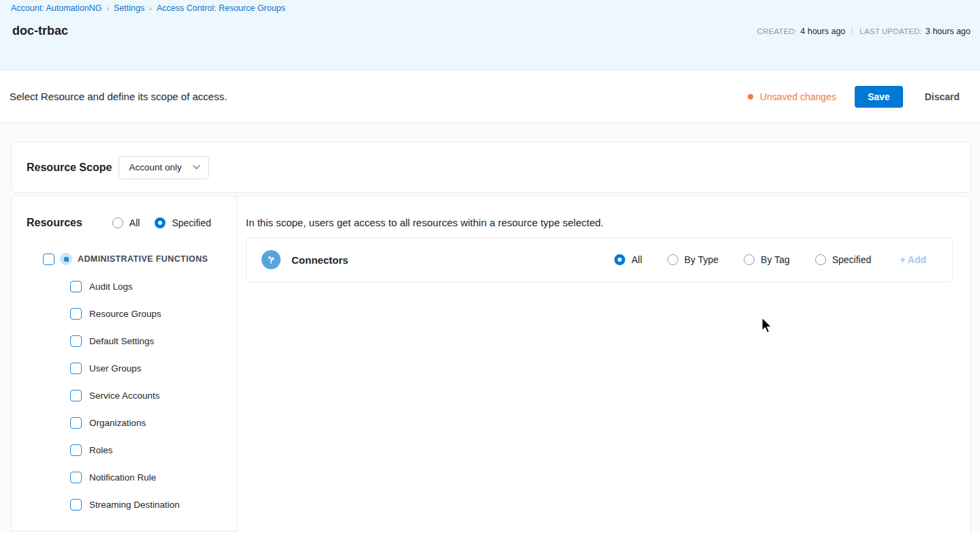 The height and width of the screenshot is (533, 980). I want to click on resource-type-tree: ADMINISTRATIVE FUNCTIONS Audit Logs Reso…, so click(124, 382).